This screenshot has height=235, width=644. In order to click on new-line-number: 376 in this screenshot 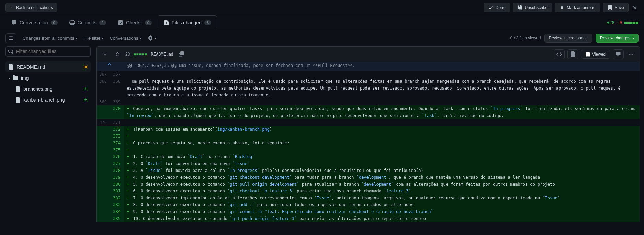, I will do `click(117, 157)`.